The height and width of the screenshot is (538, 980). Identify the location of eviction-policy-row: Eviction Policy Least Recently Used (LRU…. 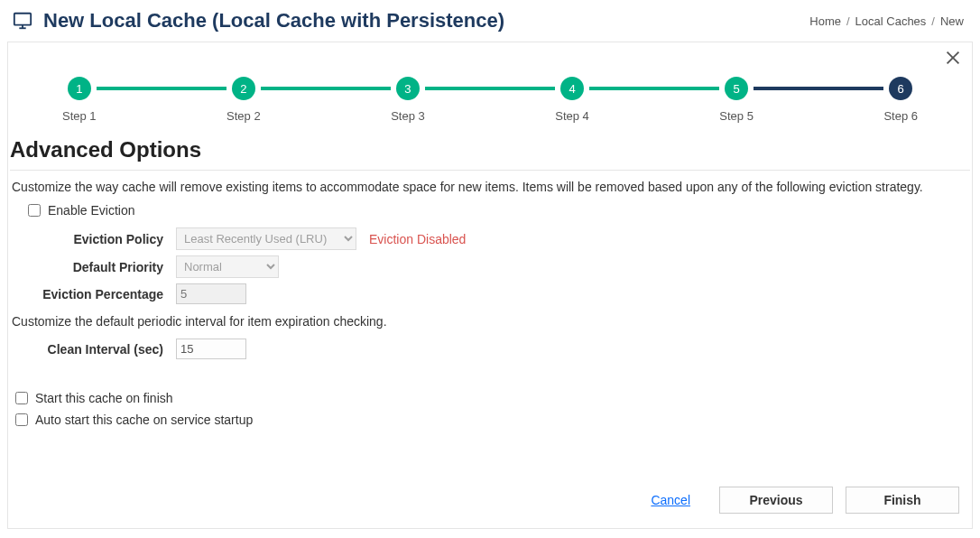
(490, 238).